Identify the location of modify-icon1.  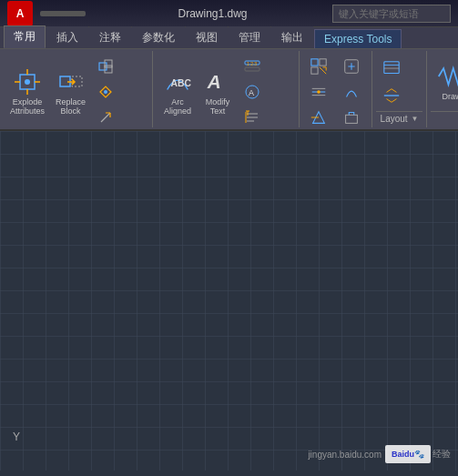
(319, 66).